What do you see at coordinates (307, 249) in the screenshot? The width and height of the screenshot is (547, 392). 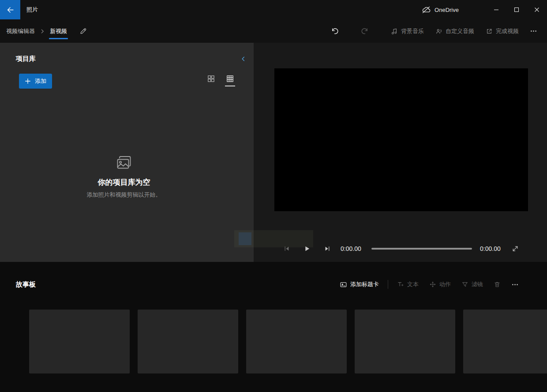 I see `play-icon` at bounding box center [307, 249].